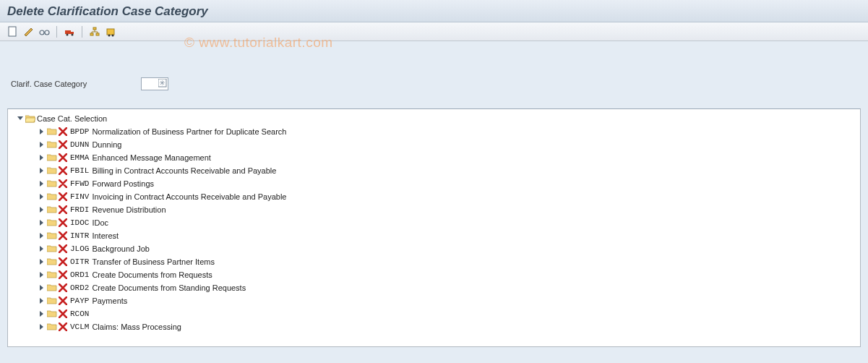  I want to click on tree-item-code: VCLM, so click(80, 327).